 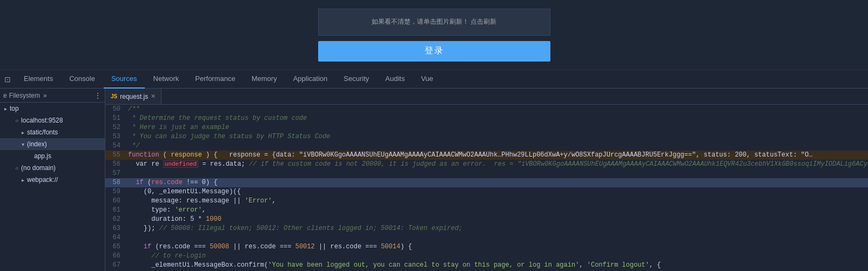 What do you see at coordinates (116, 146) in the screenshot?
I see `line-number-54: 54` at bounding box center [116, 146].